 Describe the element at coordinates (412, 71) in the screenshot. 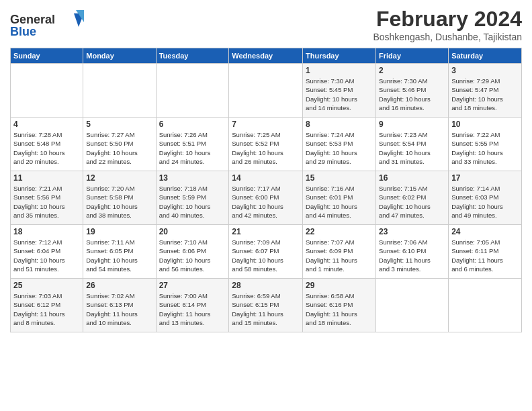

I see `day-number: 2` at that location.